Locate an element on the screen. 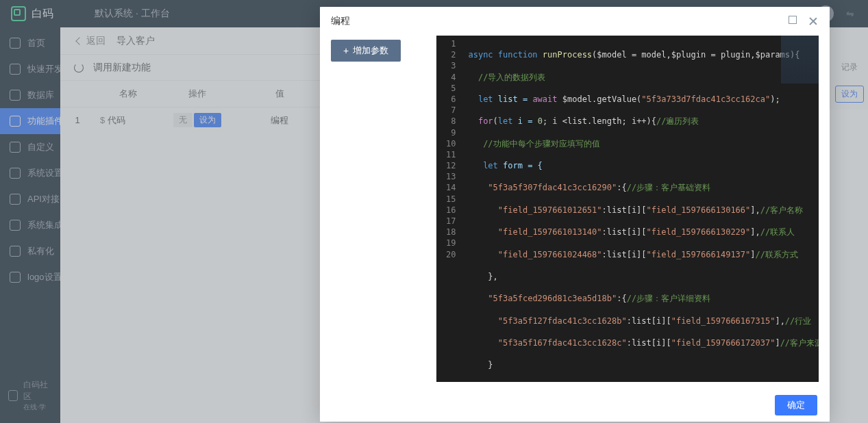 This screenshot has width=868, height=423. plus-icon: + is located at coordinates (346, 51).